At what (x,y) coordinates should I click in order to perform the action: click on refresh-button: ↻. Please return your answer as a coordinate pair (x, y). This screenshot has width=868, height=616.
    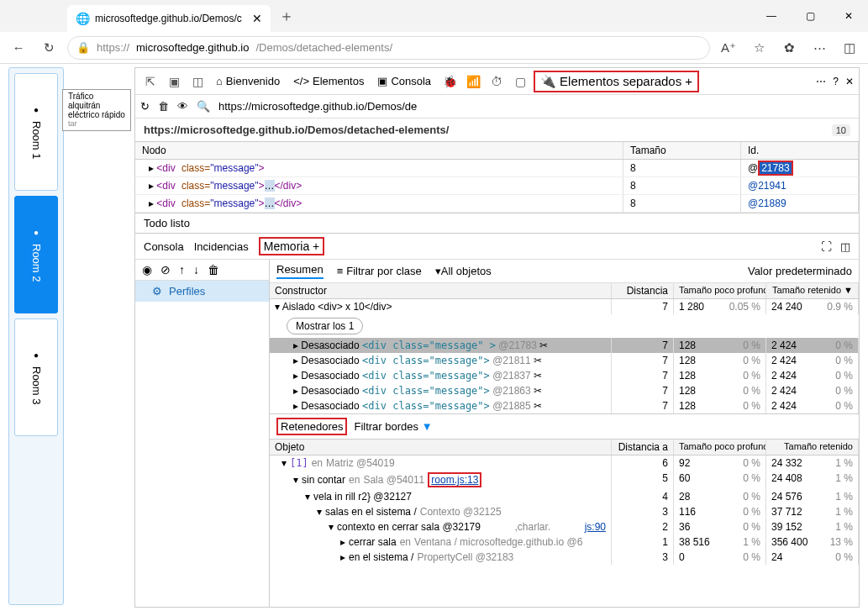
    Looking at the image, I should click on (49, 48).